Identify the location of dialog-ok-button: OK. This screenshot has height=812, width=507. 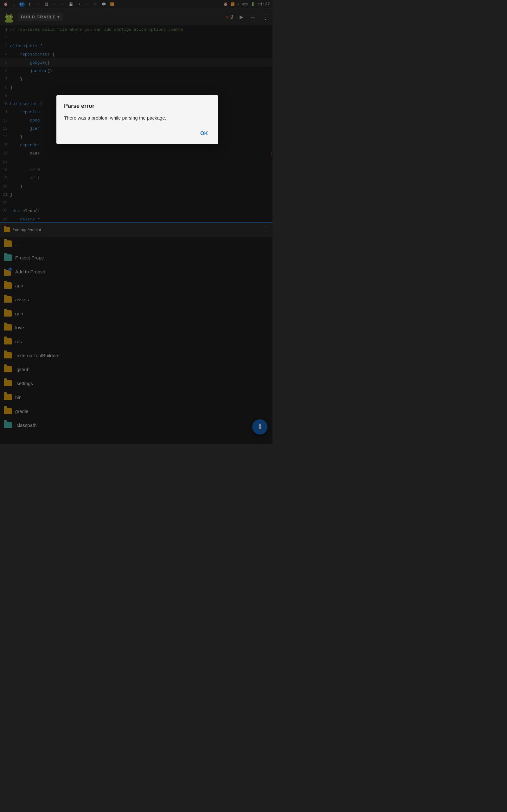
(204, 134).